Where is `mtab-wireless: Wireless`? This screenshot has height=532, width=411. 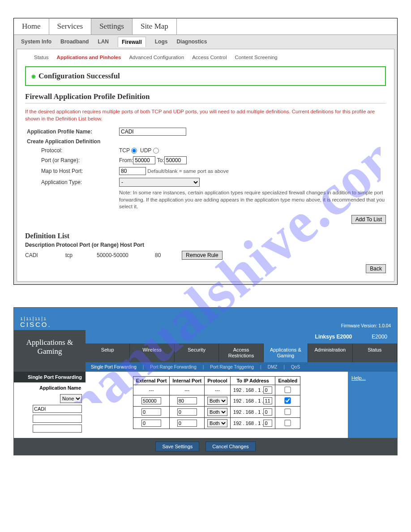 mtab-wireless: Wireless is located at coordinates (152, 353).